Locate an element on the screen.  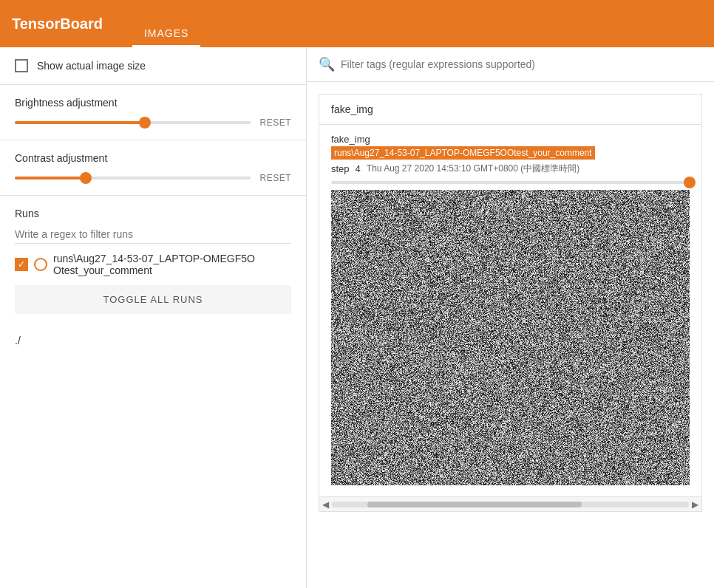
brightness-reset-button: RESET is located at coordinates (275, 123).